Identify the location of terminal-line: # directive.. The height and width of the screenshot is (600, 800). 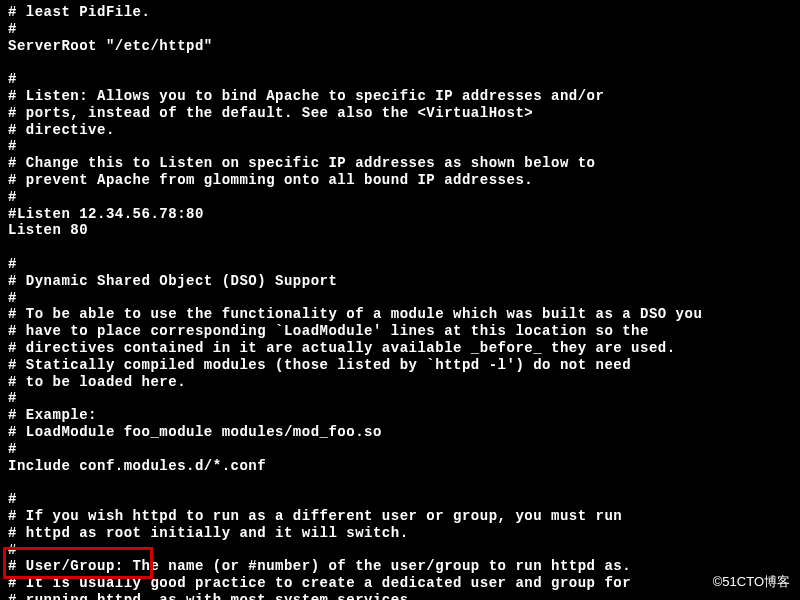
(400, 130).